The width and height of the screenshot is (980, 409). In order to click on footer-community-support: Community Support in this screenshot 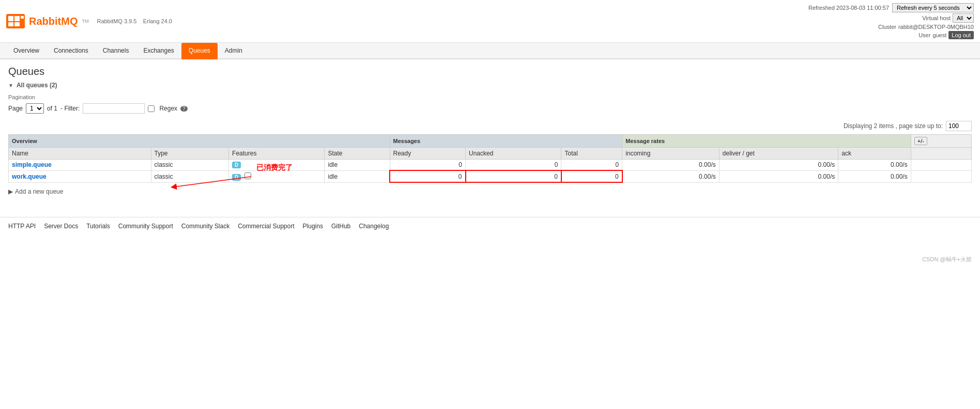, I will do `click(146, 226)`.